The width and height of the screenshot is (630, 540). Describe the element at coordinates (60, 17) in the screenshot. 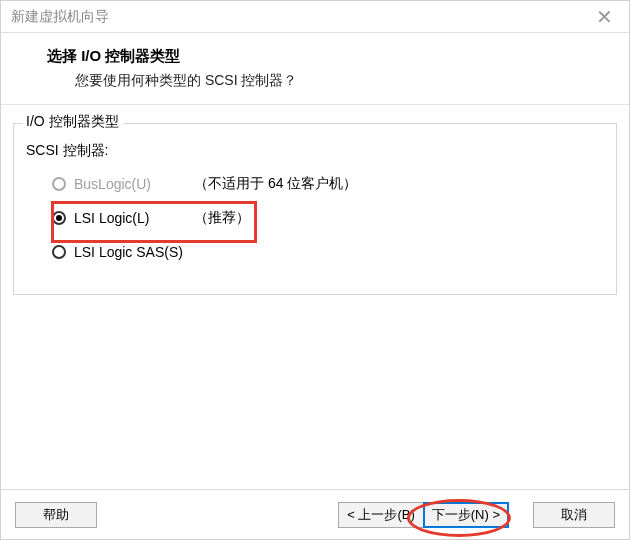

I see `window-title: 新建虚拟机向导` at that location.